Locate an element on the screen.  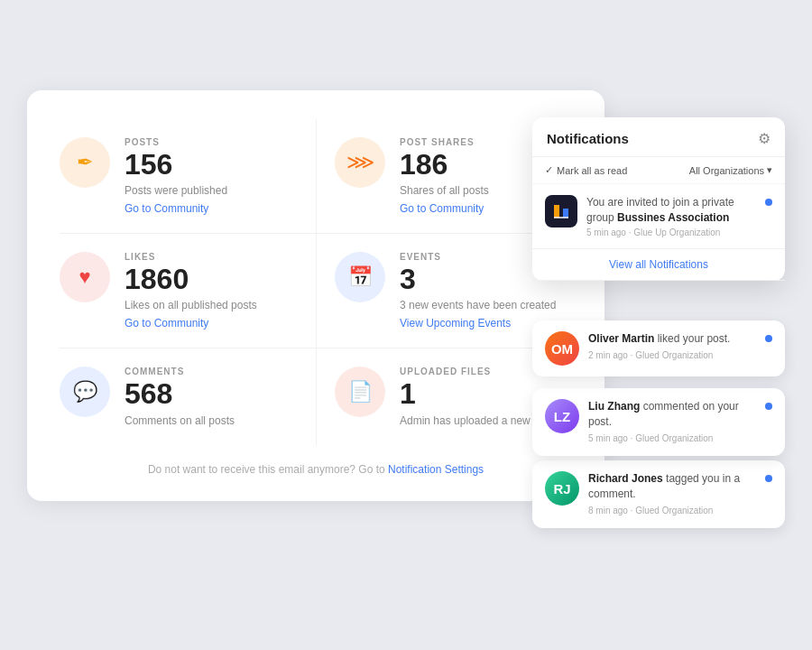
gear-icon: ⚙ is located at coordinates (764, 139).